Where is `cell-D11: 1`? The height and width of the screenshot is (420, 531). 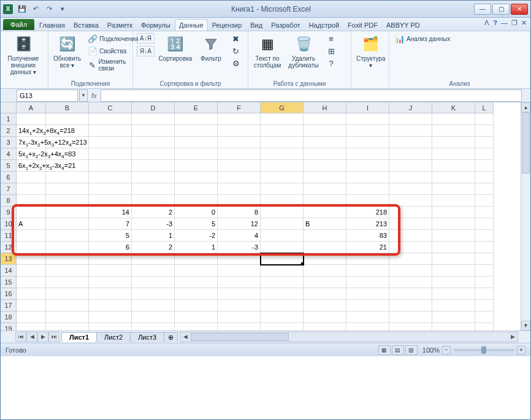
cell-D11: 1 is located at coordinates (153, 235).